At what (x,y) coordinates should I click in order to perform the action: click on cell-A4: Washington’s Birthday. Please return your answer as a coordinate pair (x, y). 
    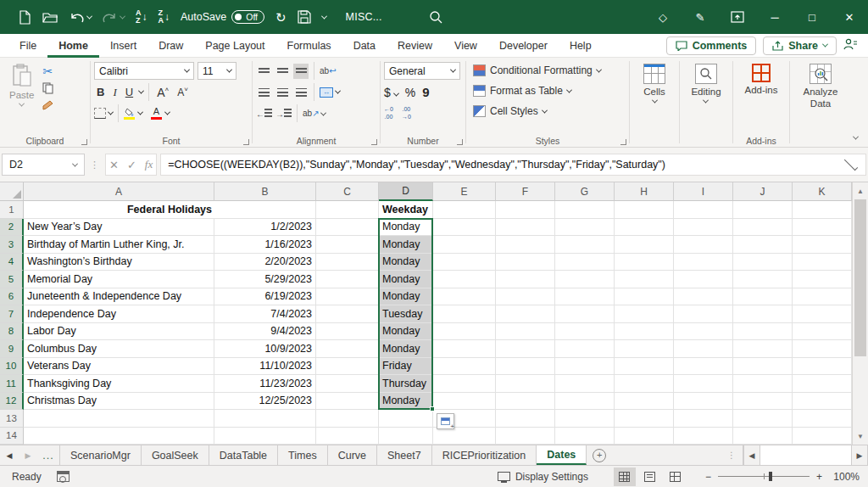
    Looking at the image, I should click on (119, 263).